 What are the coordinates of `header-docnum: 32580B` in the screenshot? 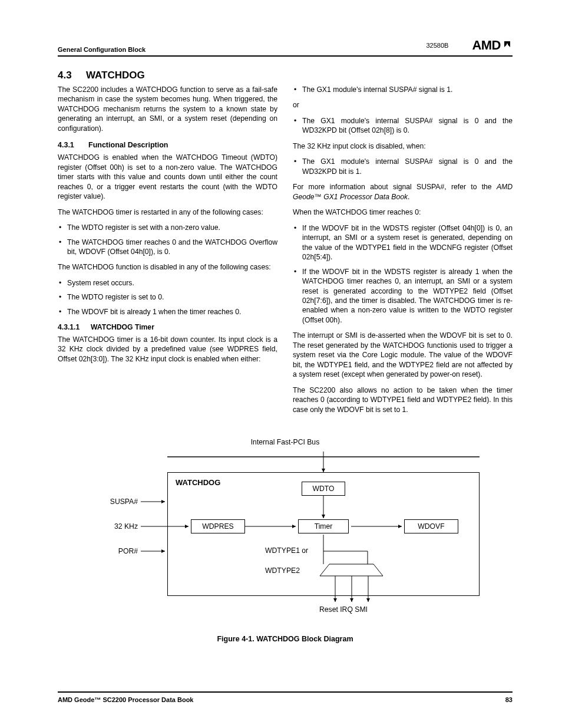 It's located at (437, 45).